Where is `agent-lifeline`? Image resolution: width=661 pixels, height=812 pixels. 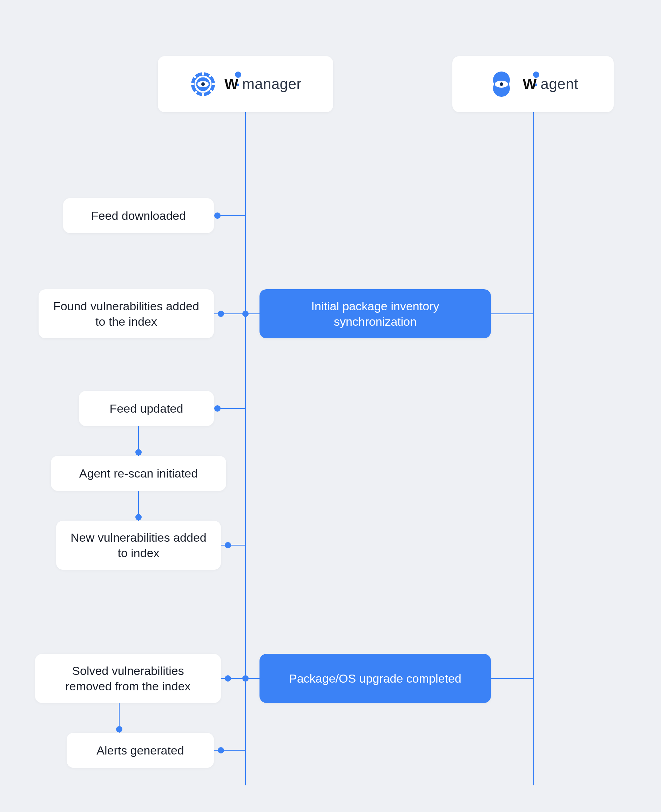
agent-lifeline is located at coordinates (533, 442).